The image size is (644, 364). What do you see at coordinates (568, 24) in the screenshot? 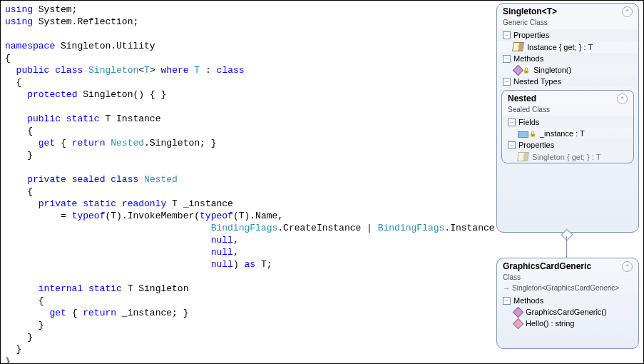
I see `class-subtitle: Generic Class` at bounding box center [568, 24].